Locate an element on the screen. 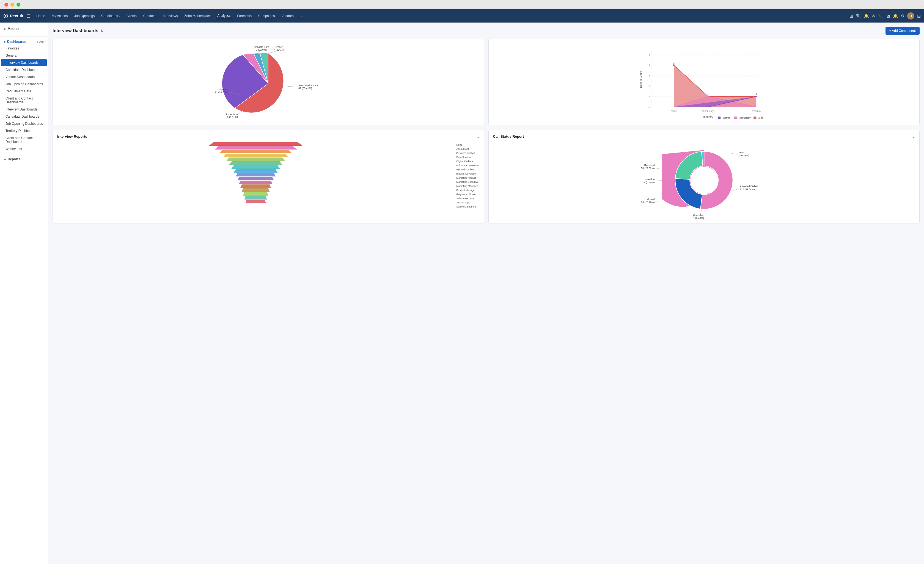 This screenshot has width=924, height=564. sidebar-candidate-dashboards-0: Candidate Dashboards is located at coordinates (24, 70).